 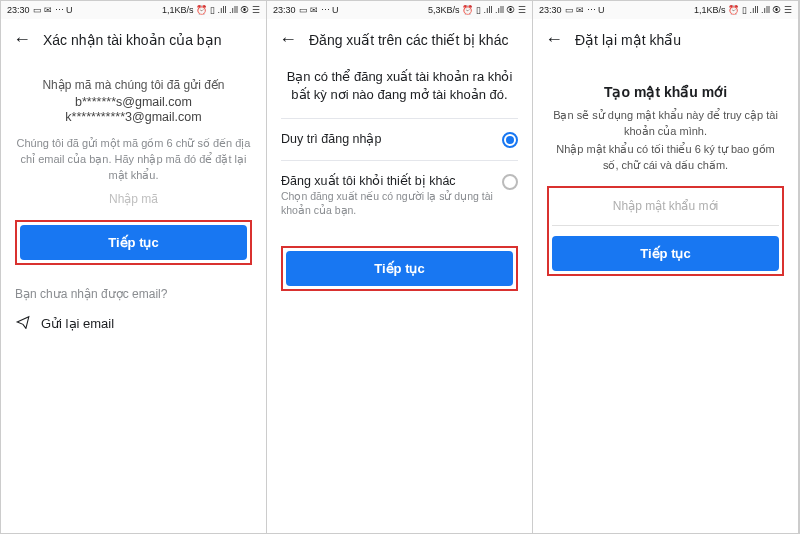 What do you see at coordinates (444, 10) in the screenshot?
I see `status-speed: 5,3KB/s` at bounding box center [444, 10].